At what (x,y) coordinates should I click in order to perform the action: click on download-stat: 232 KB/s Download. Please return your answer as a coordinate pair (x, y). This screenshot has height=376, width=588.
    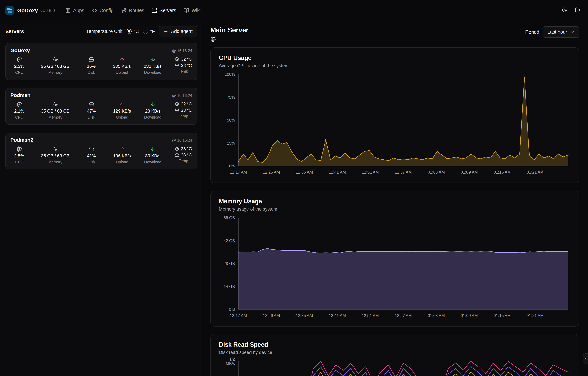
    Looking at the image, I should click on (153, 66).